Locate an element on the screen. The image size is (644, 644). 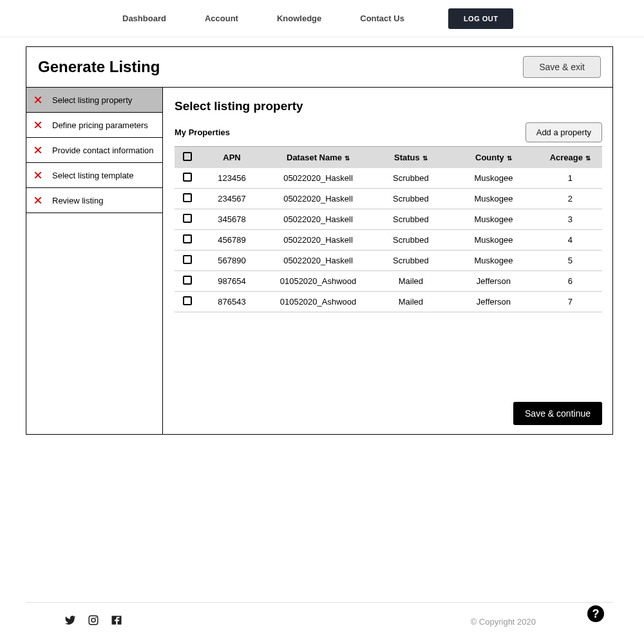
content-title: Select listing property is located at coordinates (388, 106).